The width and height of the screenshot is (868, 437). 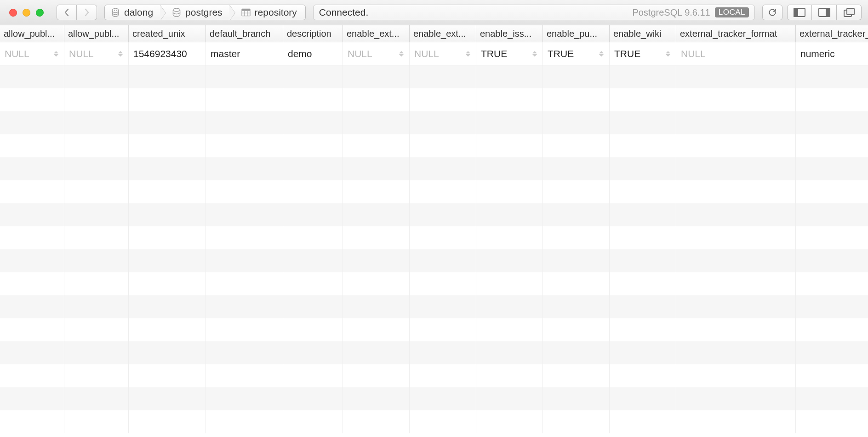 I want to click on new-window-button, so click(x=849, y=12).